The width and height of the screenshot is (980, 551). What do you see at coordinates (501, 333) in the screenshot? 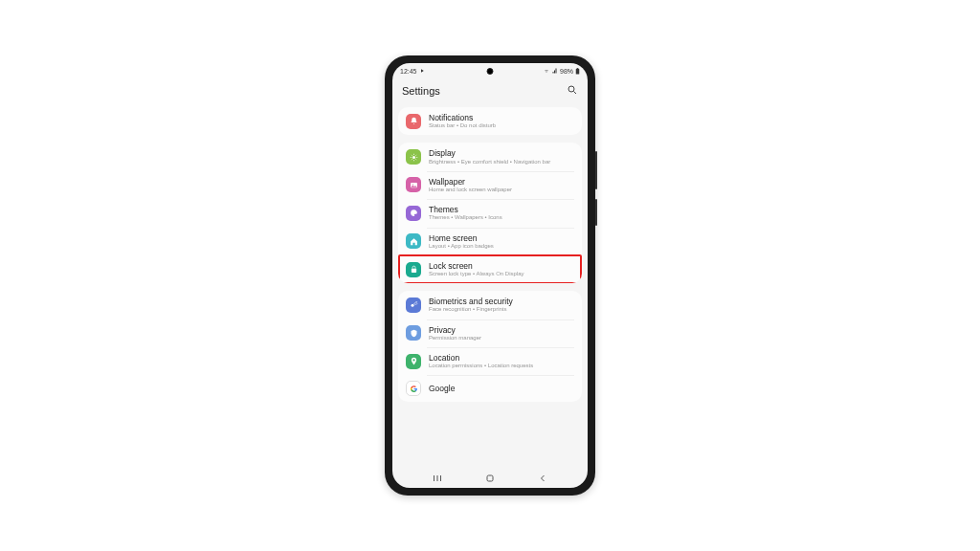
I see `item-text: PrivacyPermission manager` at bounding box center [501, 333].